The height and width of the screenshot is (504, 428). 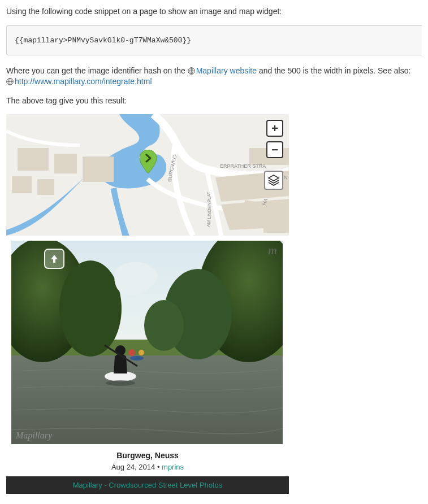 What do you see at coordinates (214, 77) in the screenshot?
I see `explain-paragraph: Where you can get the image identifier h…` at bounding box center [214, 77].